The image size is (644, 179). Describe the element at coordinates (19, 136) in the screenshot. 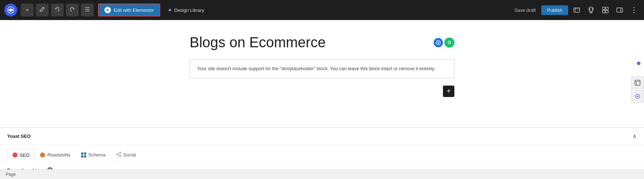

I see `yoast-seo-title: Yoast SEO` at that location.